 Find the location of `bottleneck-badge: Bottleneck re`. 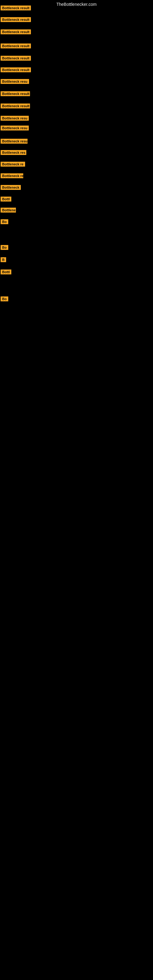

bottleneck-badge: Bottleneck re is located at coordinates (13, 164).